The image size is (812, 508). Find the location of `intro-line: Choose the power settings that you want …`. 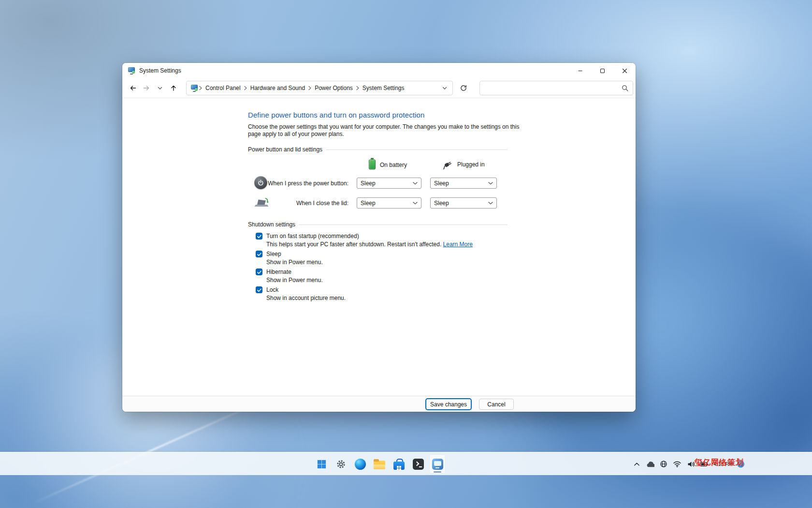

intro-line: Choose the power settings that you want … is located at coordinates (442, 127).